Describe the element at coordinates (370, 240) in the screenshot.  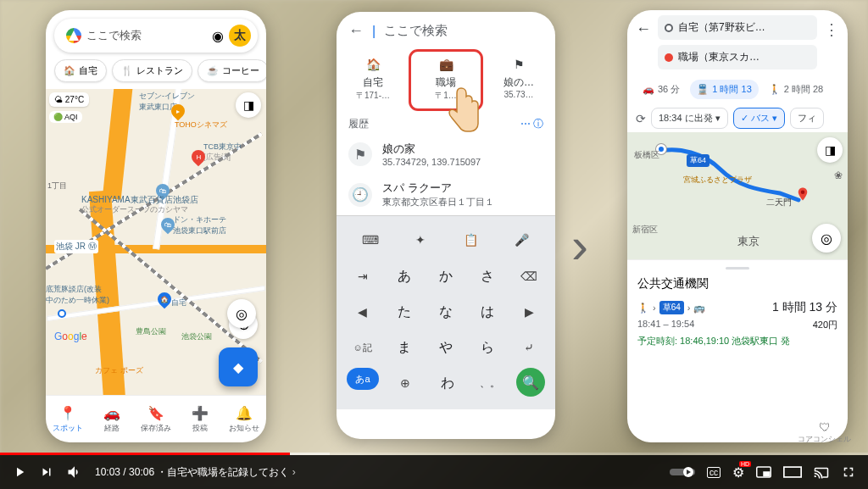
I see `kbd-switch-icon: ⌨` at that location.